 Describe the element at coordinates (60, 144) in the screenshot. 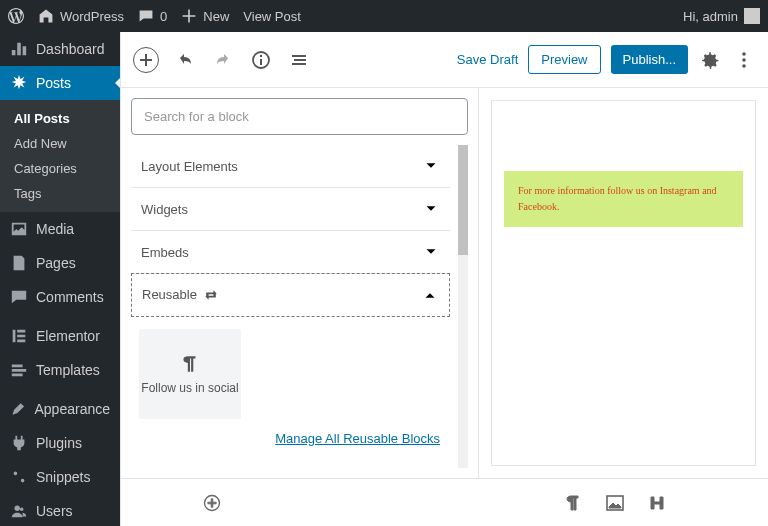

I see `submenu-add-new: Add New` at that location.